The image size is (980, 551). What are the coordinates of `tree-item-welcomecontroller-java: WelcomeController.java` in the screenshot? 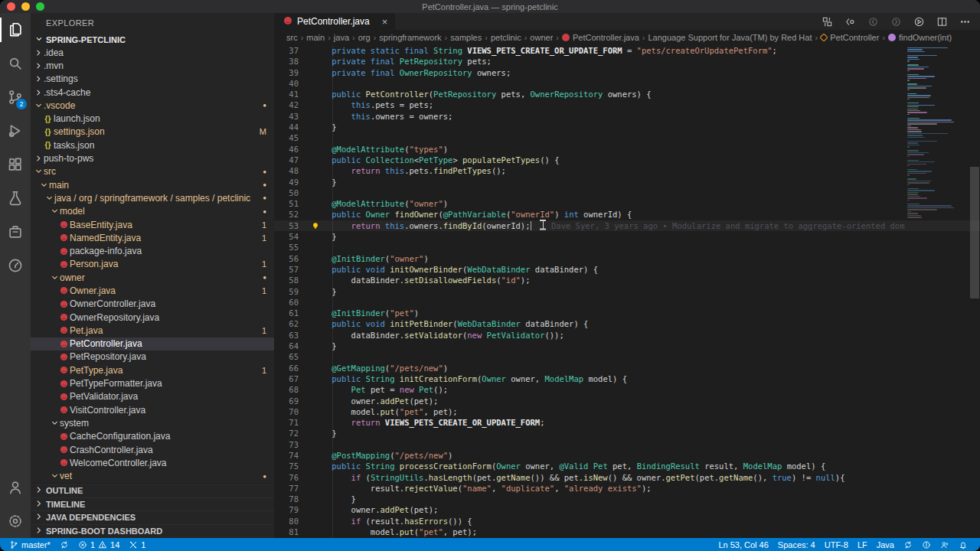 It's located at (152, 462).